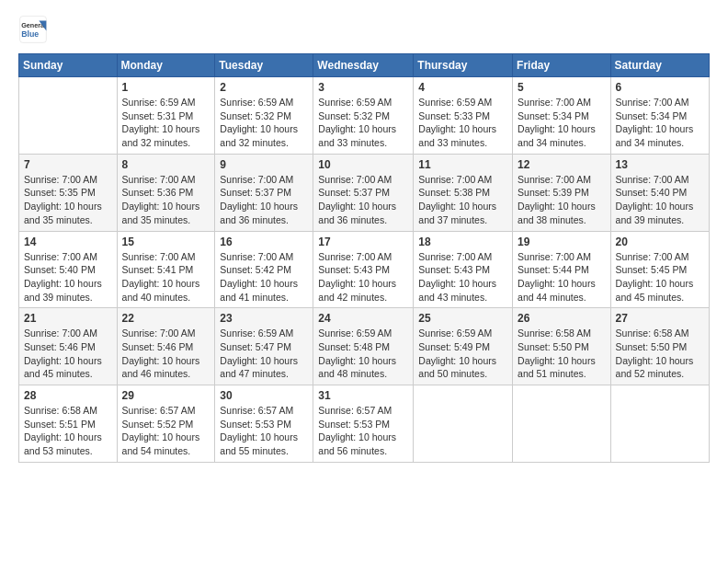 This screenshot has width=728, height=563. I want to click on day-info: Sunrise: 6:59 AMSunset: 5:48 PMDaylight:…, so click(363, 353).